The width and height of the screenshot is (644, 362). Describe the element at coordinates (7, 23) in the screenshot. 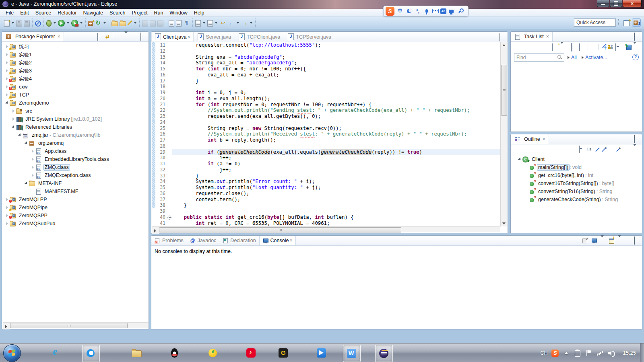

I see `new-wizard-button` at that location.